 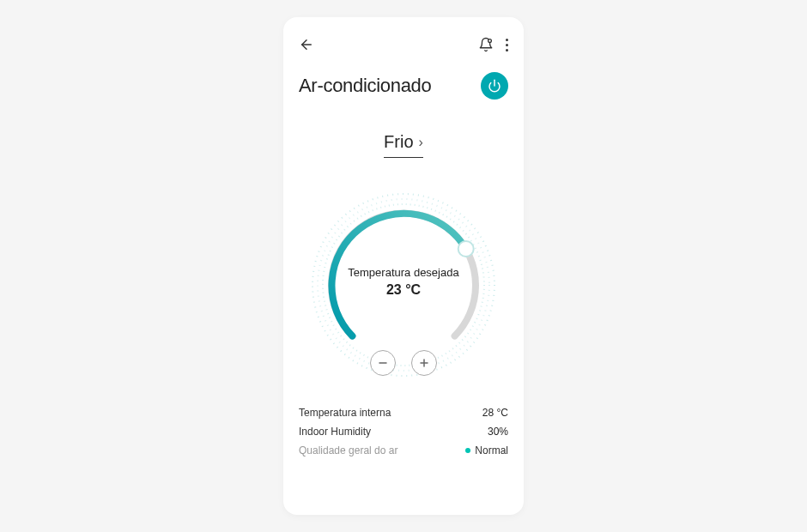 I want to click on air-quality-badge: Normal, so click(x=487, y=450).